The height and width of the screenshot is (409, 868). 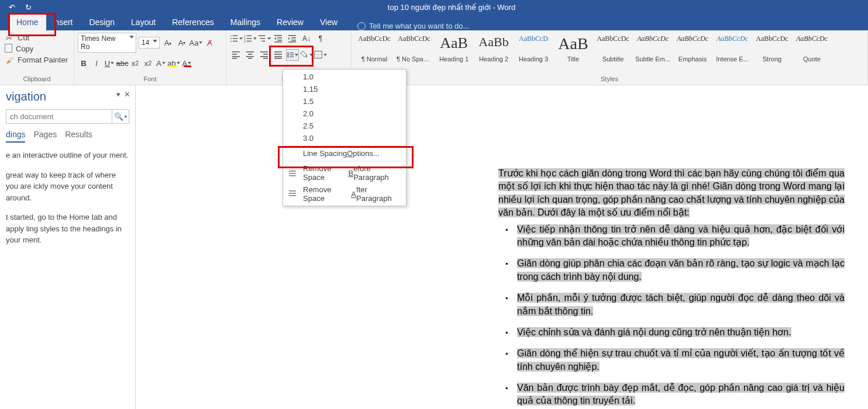 What do you see at coordinates (84, 63) in the screenshot?
I see `bold-button: B` at bounding box center [84, 63].